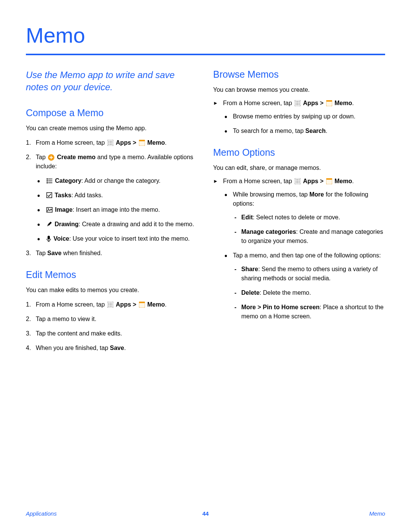  I want to click on compose-step-1: From a Home screen, tap Apps > Memo., so click(112, 143).